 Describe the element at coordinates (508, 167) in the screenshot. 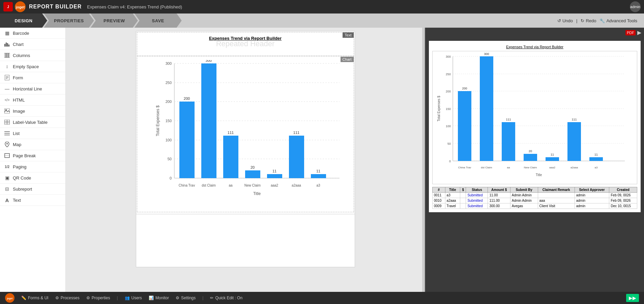

I see `svg-text: aa` at that location.